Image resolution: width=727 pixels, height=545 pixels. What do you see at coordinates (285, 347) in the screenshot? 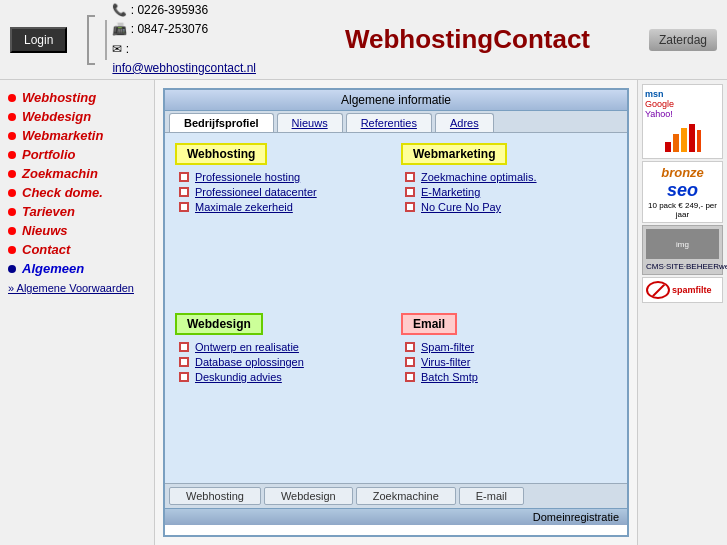
I see `list-item: Ontwerp en realisatie` at bounding box center [285, 347].